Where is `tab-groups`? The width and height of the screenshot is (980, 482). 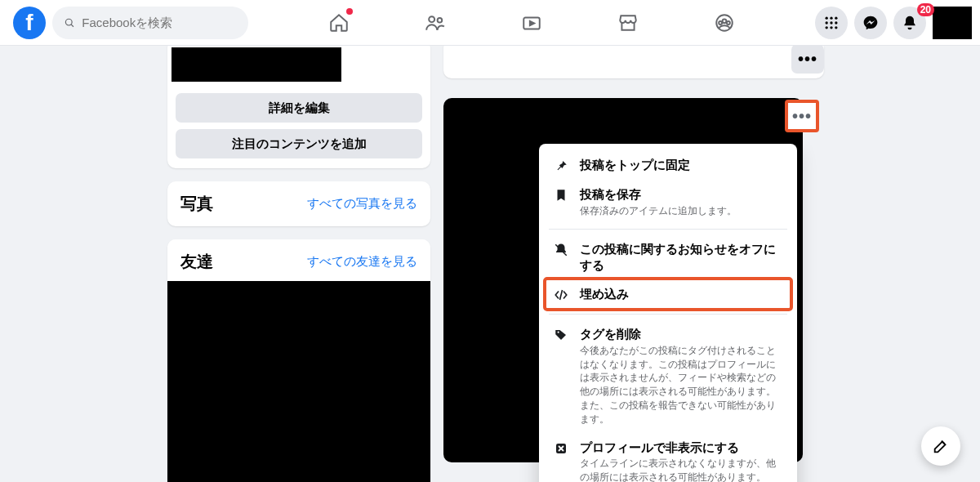
tab-groups is located at coordinates (724, 23).